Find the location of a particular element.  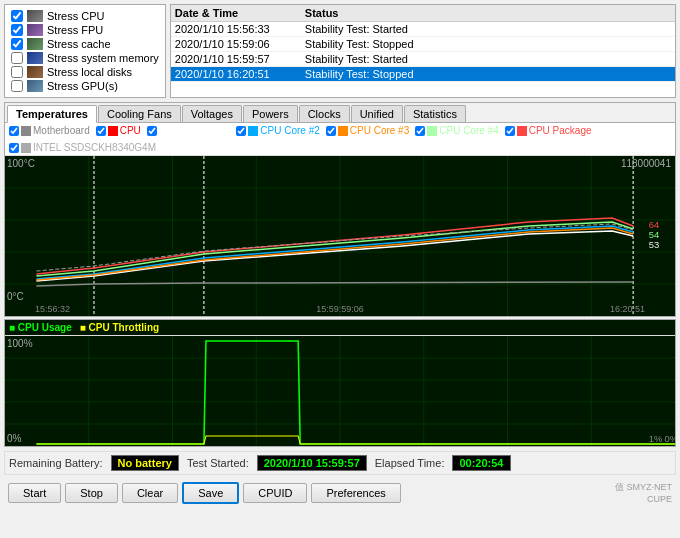

legend-cb-cpu-core-#3 is located at coordinates (331, 131).